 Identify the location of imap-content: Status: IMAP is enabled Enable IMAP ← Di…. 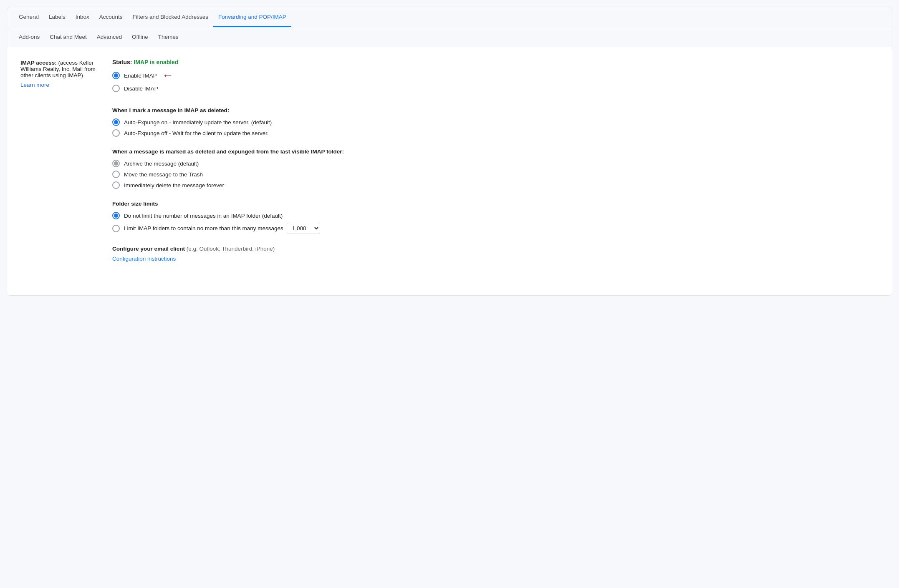
(495, 77).